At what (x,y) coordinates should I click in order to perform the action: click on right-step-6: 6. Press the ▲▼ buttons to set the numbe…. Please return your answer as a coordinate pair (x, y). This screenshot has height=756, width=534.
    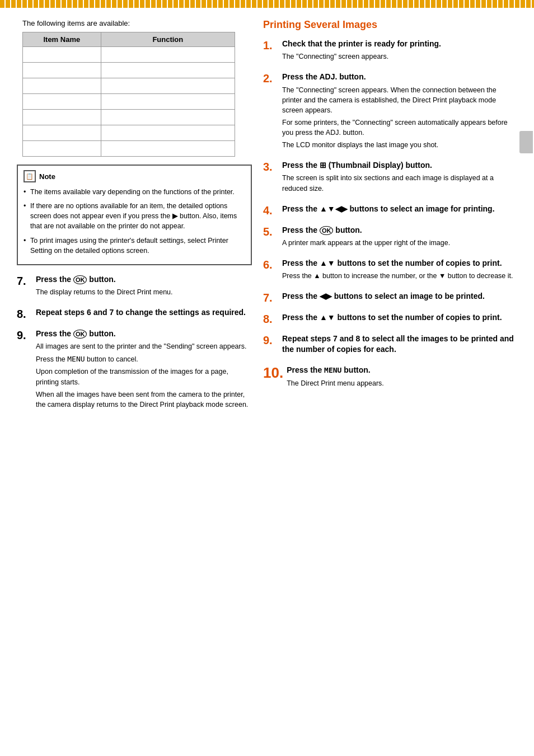
    Looking at the image, I should click on (390, 271).